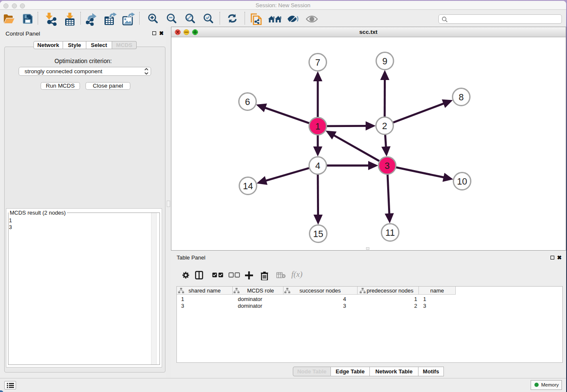  What do you see at coordinates (318, 234) in the screenshot?
I see `svg-text: 15` at bounding box center [318, 234].